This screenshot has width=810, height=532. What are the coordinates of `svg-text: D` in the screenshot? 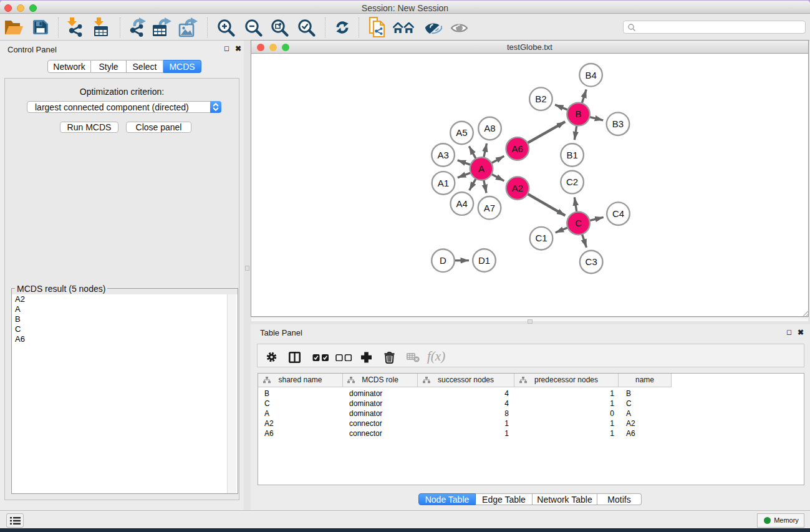 It's located at (443, 261).